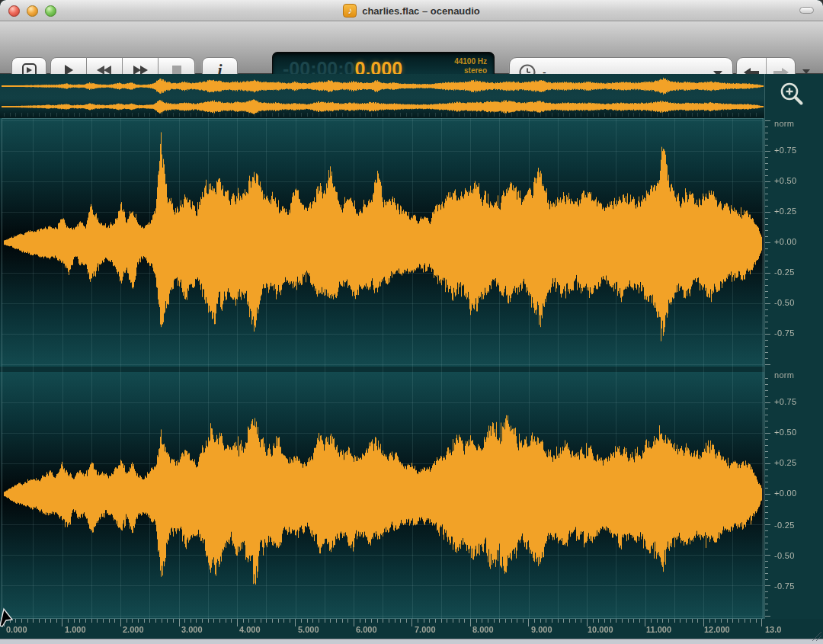 This screenshot has height=644, width=823. What do you see at coordinates (793, 95) in the screenshot?
I see `zoom-tool-icon` at bounding box center [793, 95].